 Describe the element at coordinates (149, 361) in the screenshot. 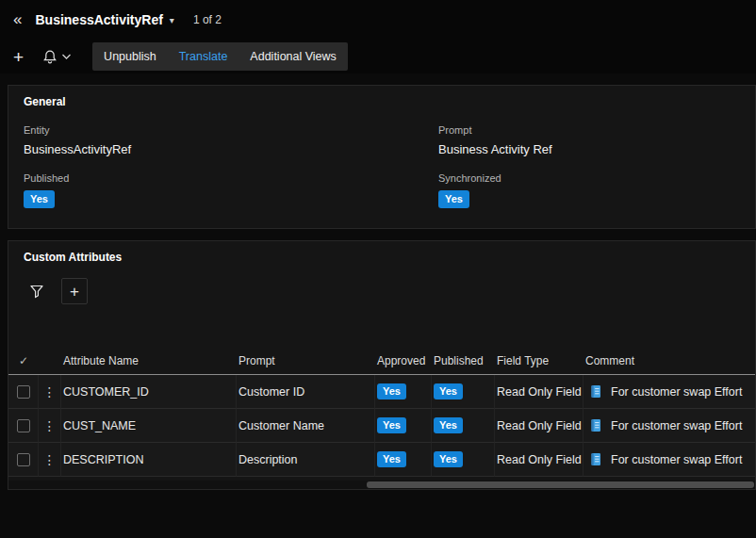

I see `col-header-attribute-name: Attribute Name` at that location.